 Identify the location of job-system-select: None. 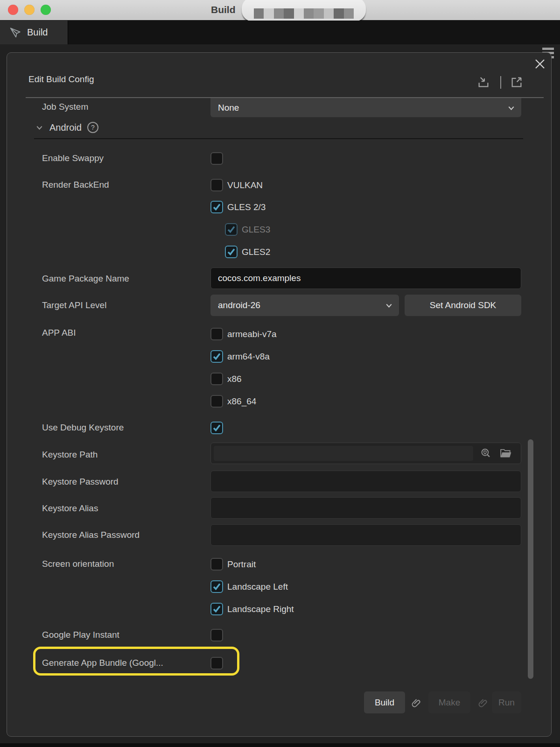
(366, 107).